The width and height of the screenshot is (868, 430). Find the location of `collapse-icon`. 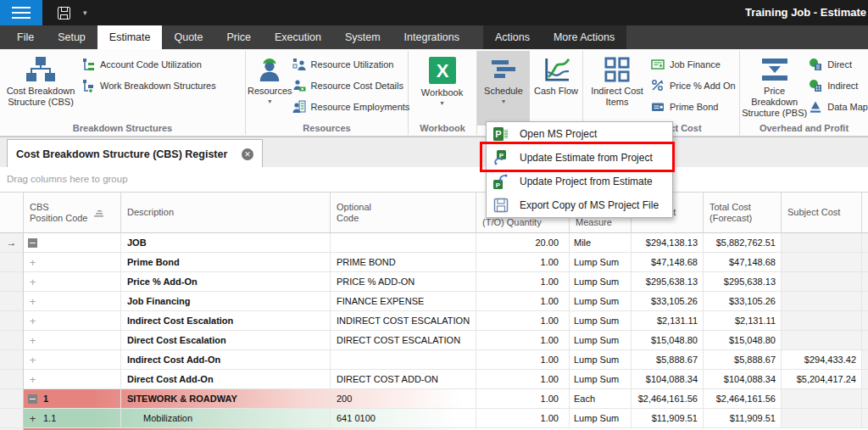

collapse-icon is located at coordinates (32, 243).